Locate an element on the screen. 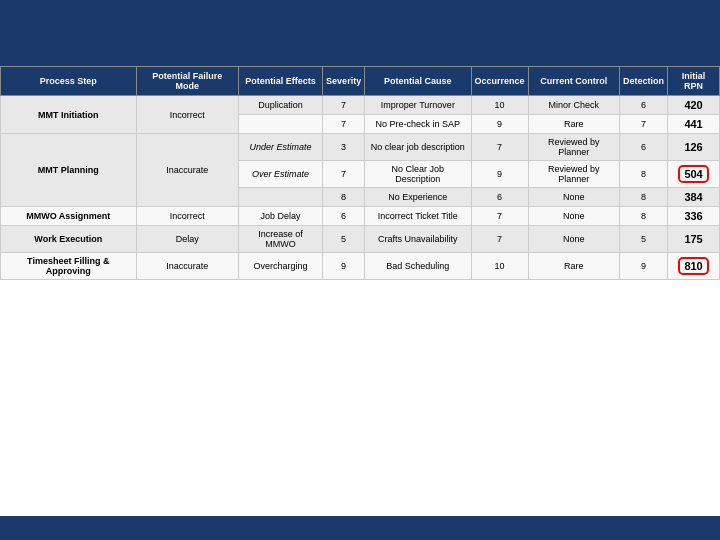  cell-detection: 5 is located at coordinates (644, 240).